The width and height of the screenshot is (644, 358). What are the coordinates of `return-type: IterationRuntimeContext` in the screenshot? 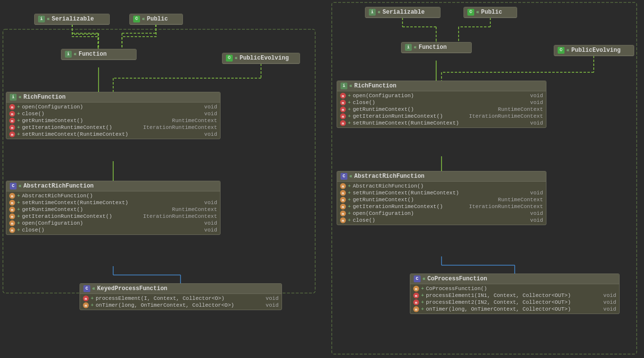 It's located at (180, 127).